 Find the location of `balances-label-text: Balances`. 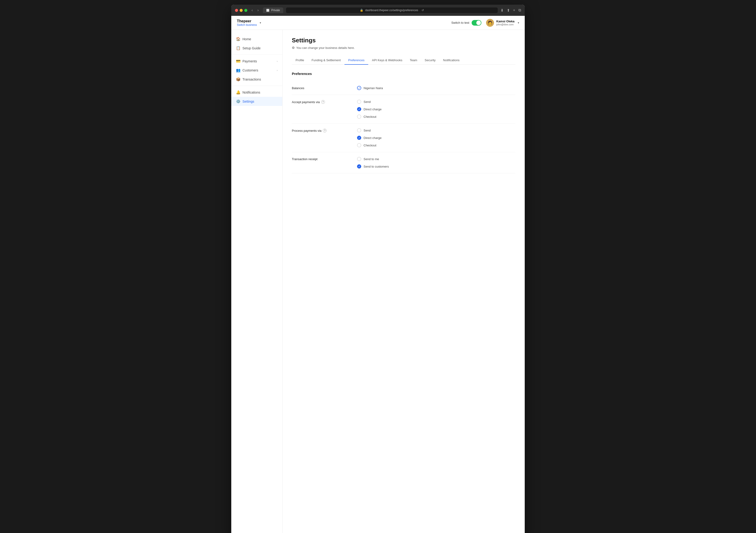

balances-label-text: Balances is located at coordinates (298, 88).